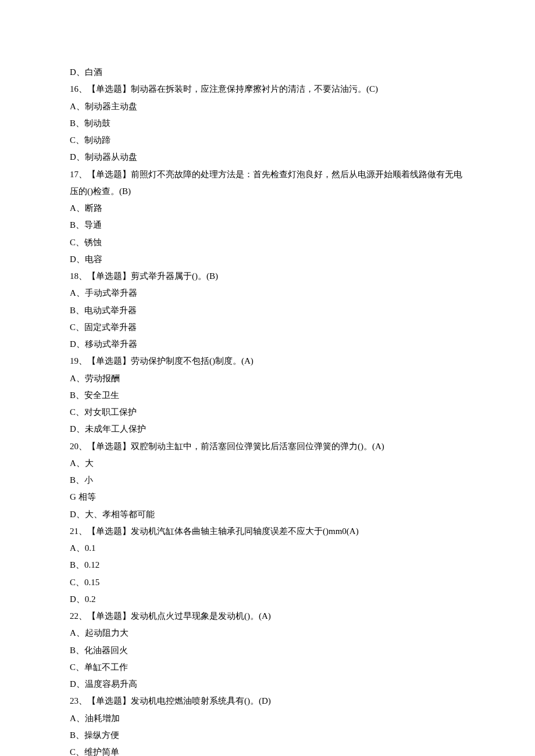 Image resolution: width=535 pixels, height=756 pixels. I want to click on text-line: 19、【单选题】劳动保护制度不包括()制度。(A), so click(268, 361).